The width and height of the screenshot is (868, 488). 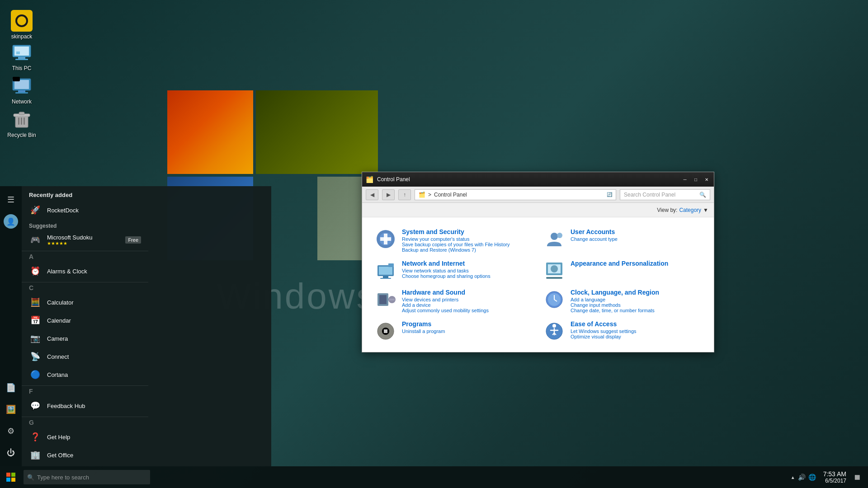 I want to click on start-app-get-help: ❓ Get Help, so click(x=85, y=437).